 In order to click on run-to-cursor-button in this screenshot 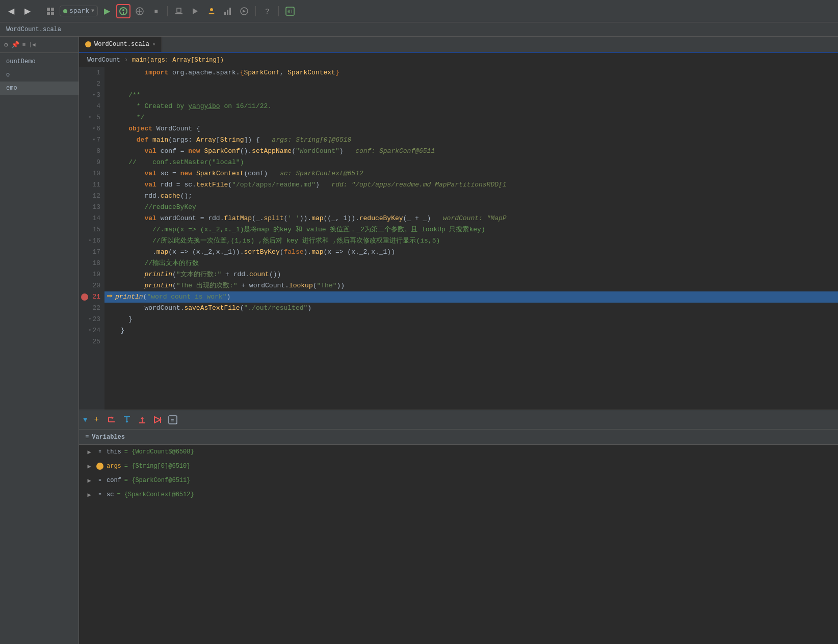, I will do `click(158, 420)`.